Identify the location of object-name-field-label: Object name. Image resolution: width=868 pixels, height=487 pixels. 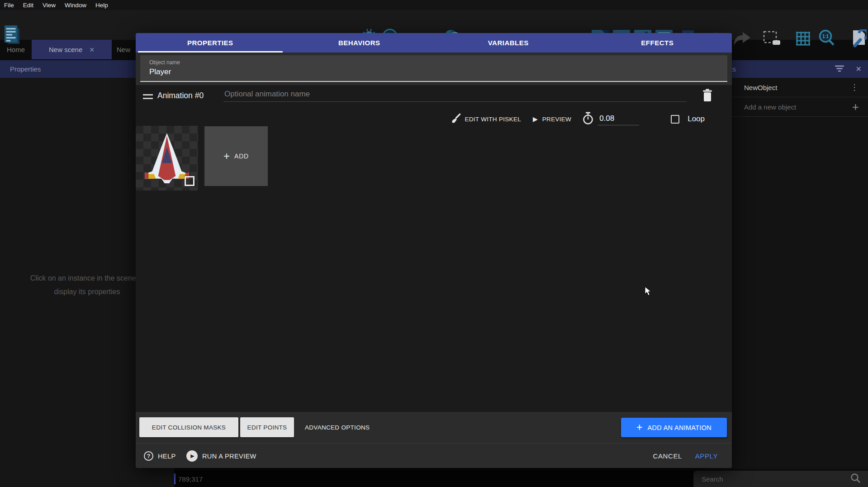
(165, 62).